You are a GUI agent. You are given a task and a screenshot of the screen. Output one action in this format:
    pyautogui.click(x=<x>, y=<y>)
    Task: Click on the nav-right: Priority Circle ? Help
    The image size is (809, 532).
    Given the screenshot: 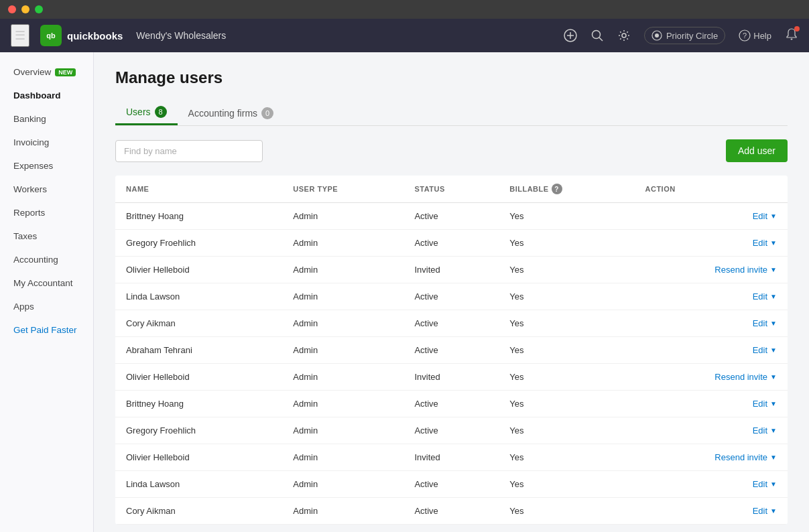 What is the action you would take?
    pyautogui.click(x=681, y=36)
    